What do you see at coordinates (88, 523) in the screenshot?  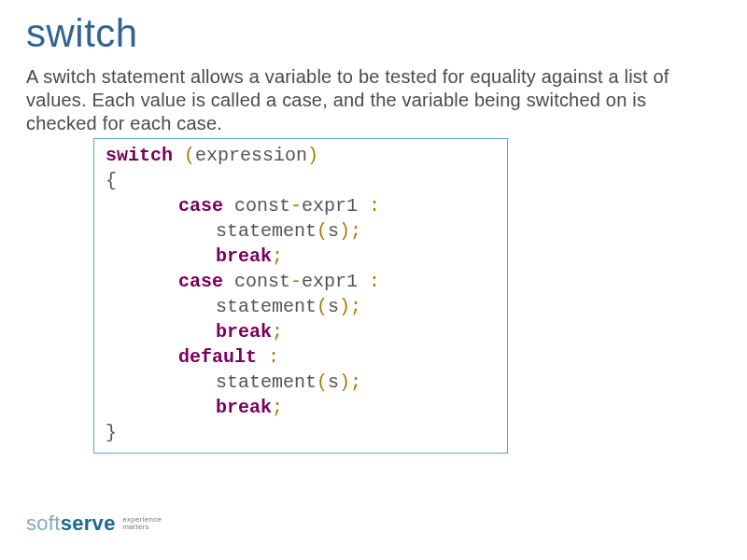 I see `logo-serve-text: serve` at bounding box center [88, 523].